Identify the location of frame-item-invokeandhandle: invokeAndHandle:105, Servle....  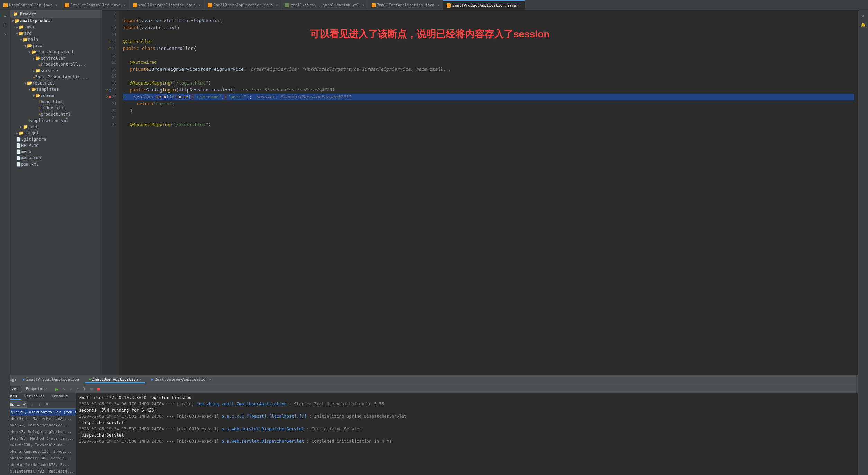
(38, 458).